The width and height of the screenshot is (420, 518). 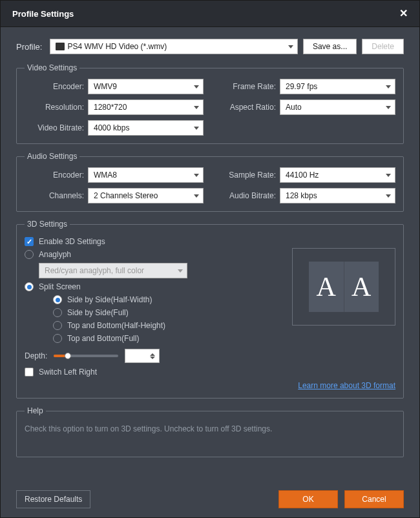 I want to click on anaglyph-label: Anaglyph, so click(x=55, y=254).